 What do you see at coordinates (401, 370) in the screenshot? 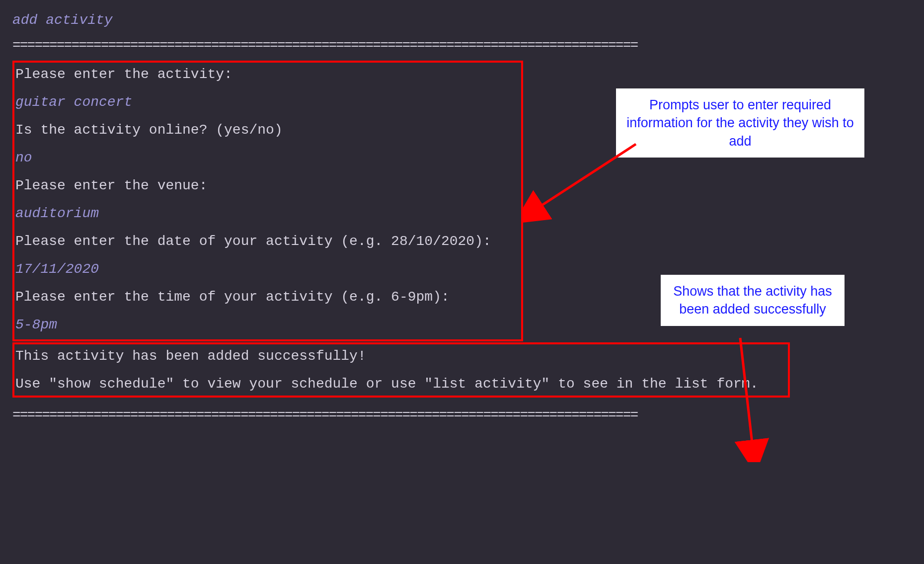
I see `success-box: This activity has been added successfull…` at bounding box center [401, 370].